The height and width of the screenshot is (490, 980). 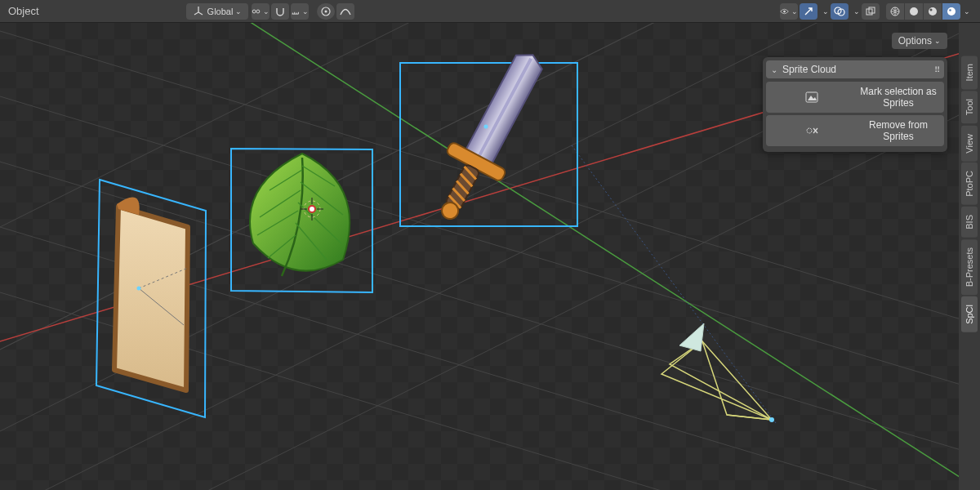 What do you see at coordinates (217, 11) in the screenshot?
I see `transform-orientation-dropdown: Global ⌄` at bounding box center [217, 11].